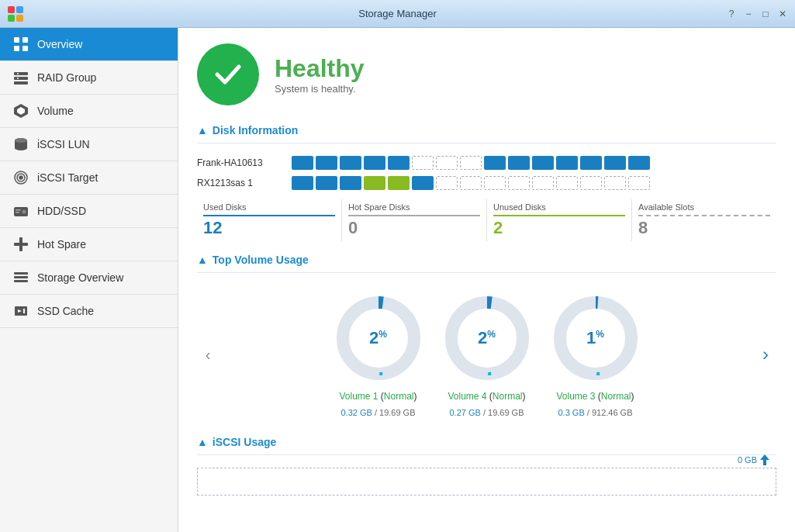 This screenshot has width=795, height=532. Describe the element at coordinates (486, 396) in the screenshot. I see `volume-4-name: Volume 4 (Normal)` at that location.